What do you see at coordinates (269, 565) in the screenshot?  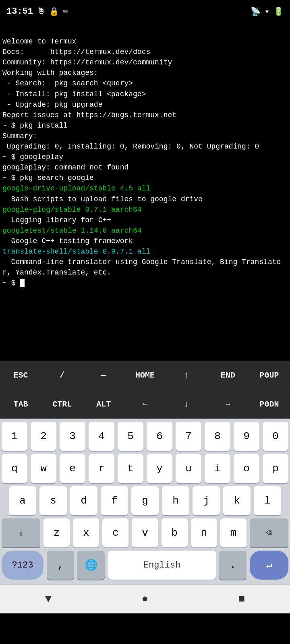 I see `enter-key: ↵` at bounding box center [269, 565].